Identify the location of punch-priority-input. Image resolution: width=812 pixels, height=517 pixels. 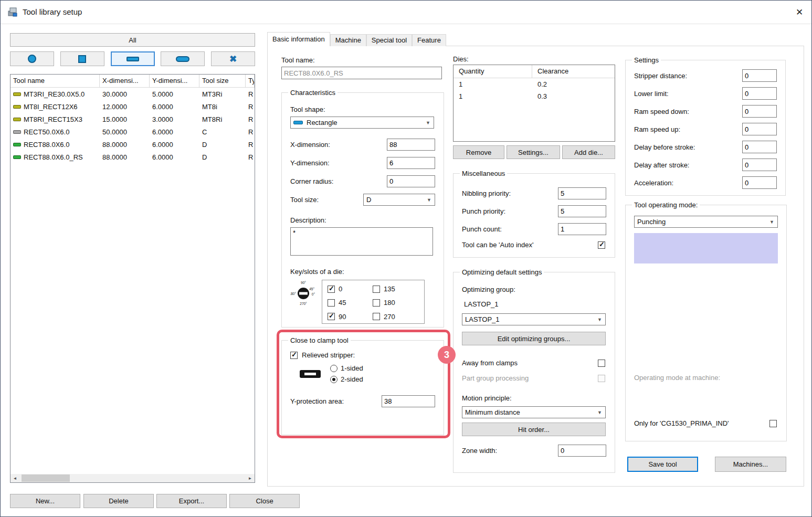
(582, 211).